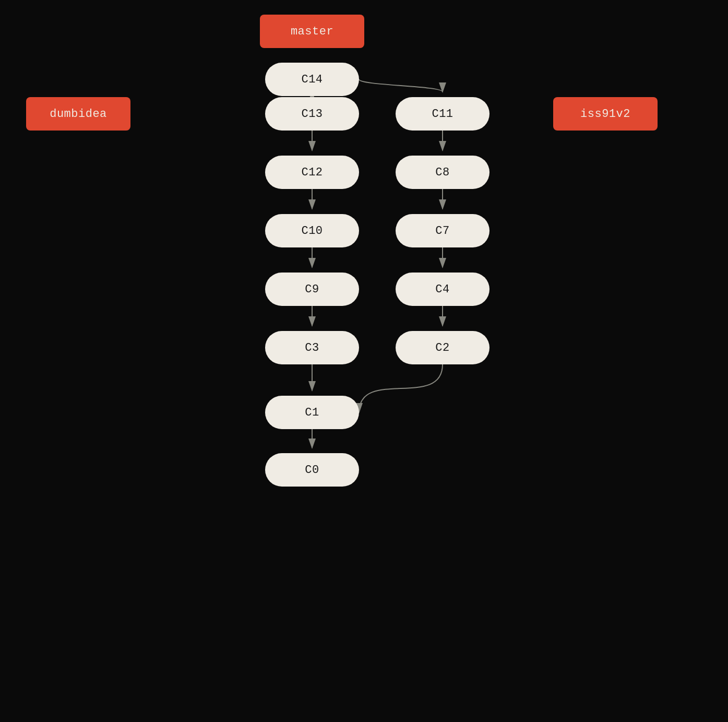 Image resolution: width=728 pixels, height=722 pixels. What do you see at coordinates (605, 114) in the screenshot?
I see `branch-iss91v2-label: iss91v2` at bounding box center [605, 114].